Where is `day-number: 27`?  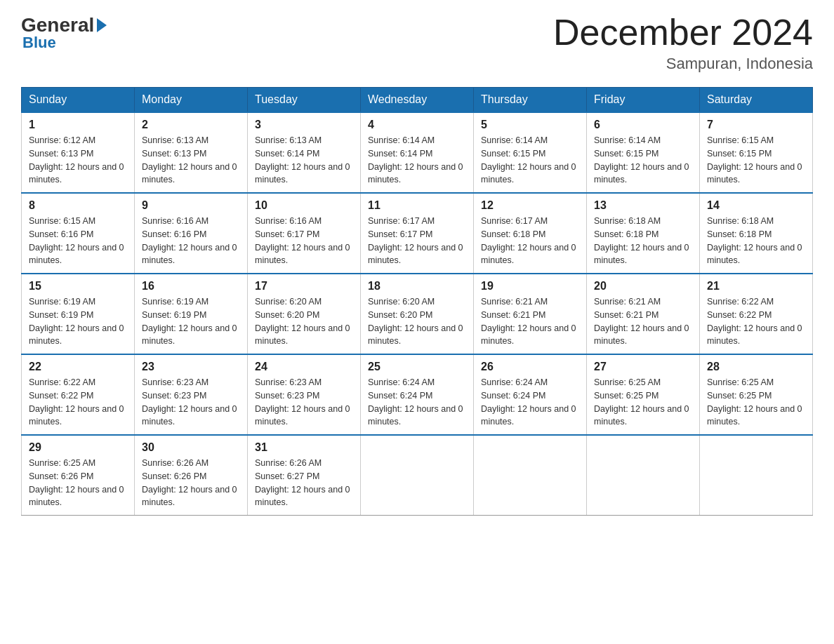
day-number: 27 is located at coordinates (643, 367).